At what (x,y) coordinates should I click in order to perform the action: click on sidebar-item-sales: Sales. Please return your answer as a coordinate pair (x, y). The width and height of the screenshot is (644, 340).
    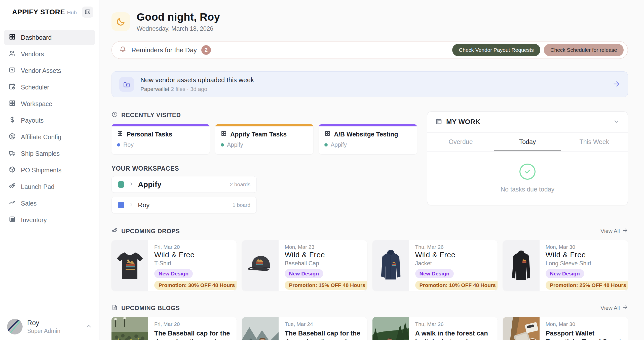
    Looking at the image, I should click on (50, 203).